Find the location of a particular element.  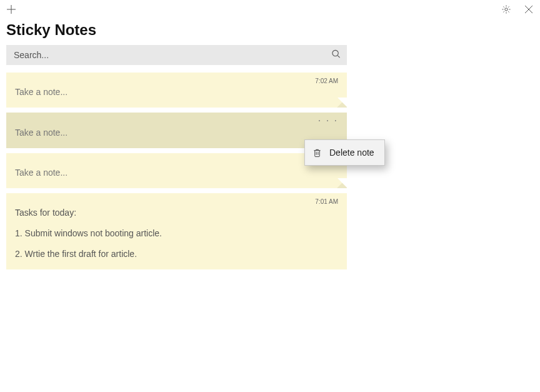

search-bar is located at coordinates (176, 55).